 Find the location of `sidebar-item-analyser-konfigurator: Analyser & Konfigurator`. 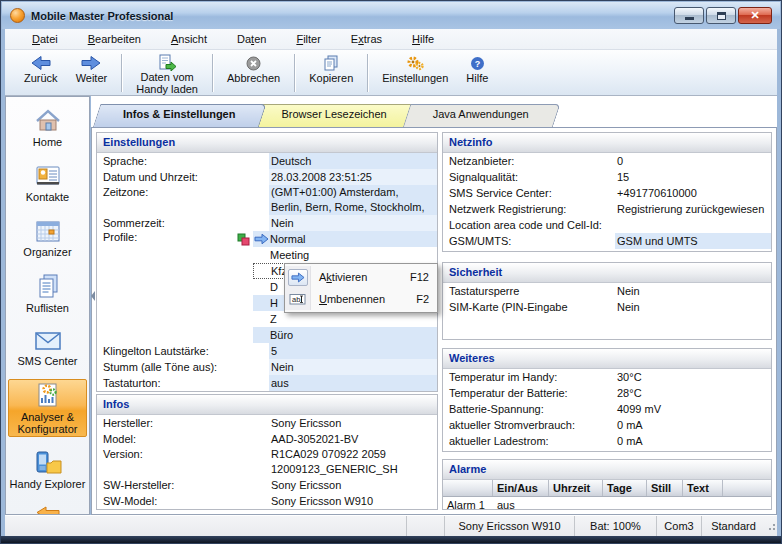

sidebar-item-analyser-konfigurator: Analyser & Konfigurator is located at coordinates (48, 408).